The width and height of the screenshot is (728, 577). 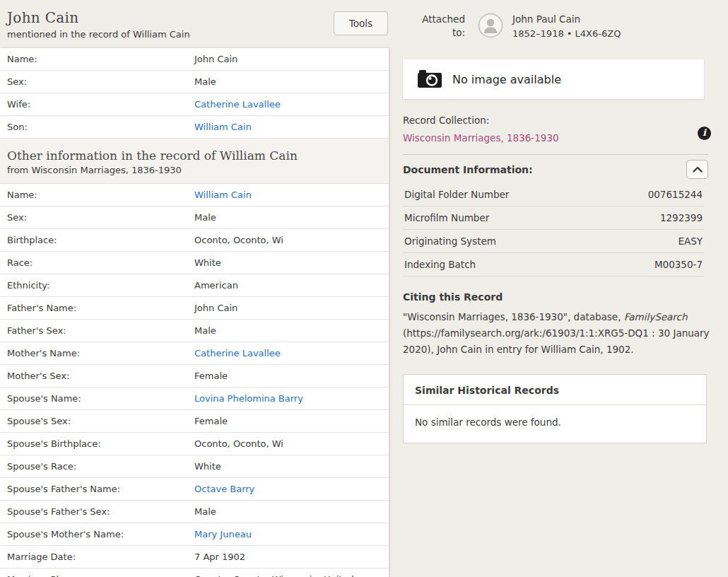 I want to click on similar-records-section: Similar Historical Records No similar re…, so click(x=555, y=409).